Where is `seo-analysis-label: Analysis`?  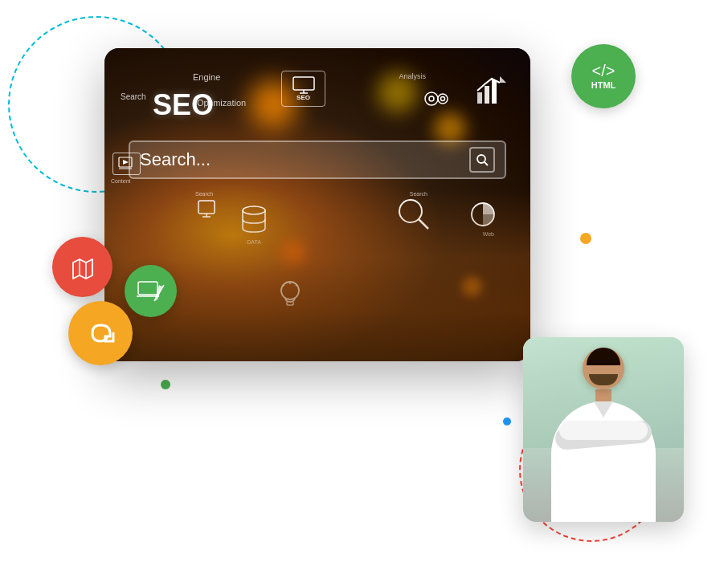
seo-analysis-label: Analysis is located at coordinates (412, 76).